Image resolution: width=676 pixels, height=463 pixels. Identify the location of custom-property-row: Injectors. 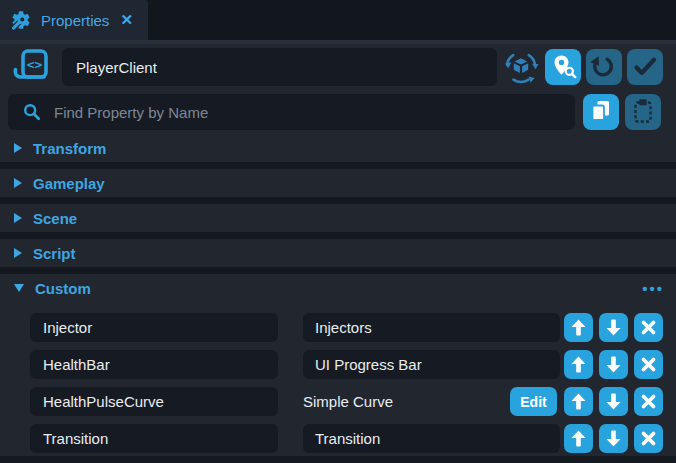
(338, 328).